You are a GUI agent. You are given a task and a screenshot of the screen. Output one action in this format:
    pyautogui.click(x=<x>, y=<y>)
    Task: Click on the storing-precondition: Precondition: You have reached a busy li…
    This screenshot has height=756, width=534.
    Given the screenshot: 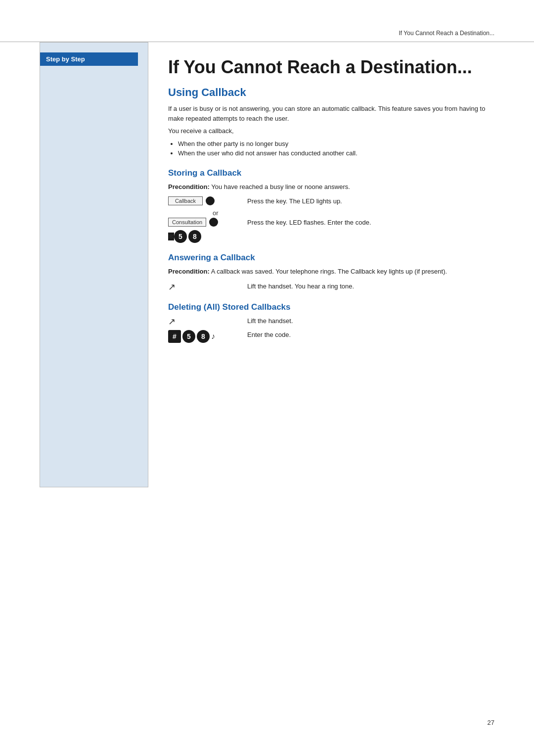 What is the action you would take?
    pyautogui.click(x=331, y=187)
    